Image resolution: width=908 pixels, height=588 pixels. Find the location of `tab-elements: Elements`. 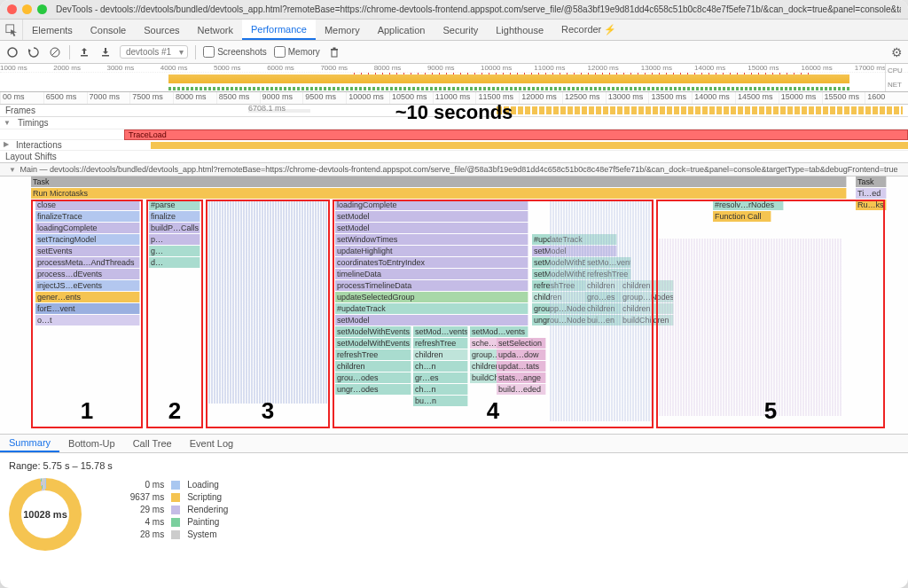

tab-elements: Elements is located at coordinates (52, 30).